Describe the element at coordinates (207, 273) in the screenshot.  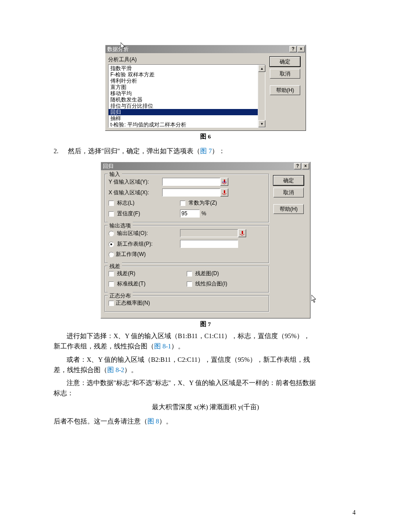
I see `residual-plot-label: 残差图(D)` at that location.